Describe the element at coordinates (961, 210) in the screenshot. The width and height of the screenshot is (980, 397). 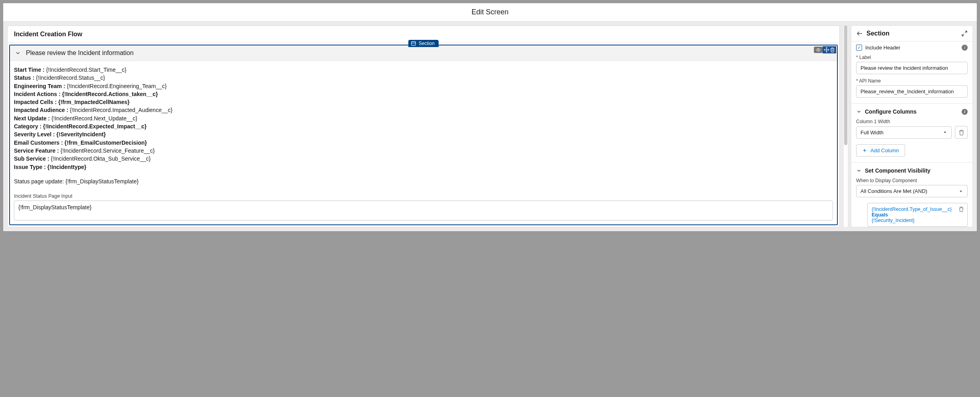
I see `delete-condition-button` at that location.